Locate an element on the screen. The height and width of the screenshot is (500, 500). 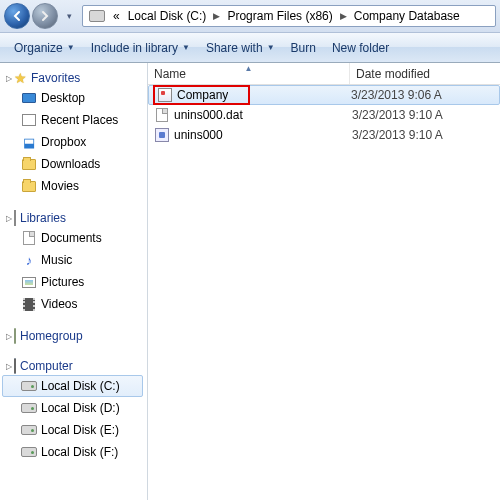
sidebar-item-drive-f: Local Disk (F:) is located at coordinates (72, 452).